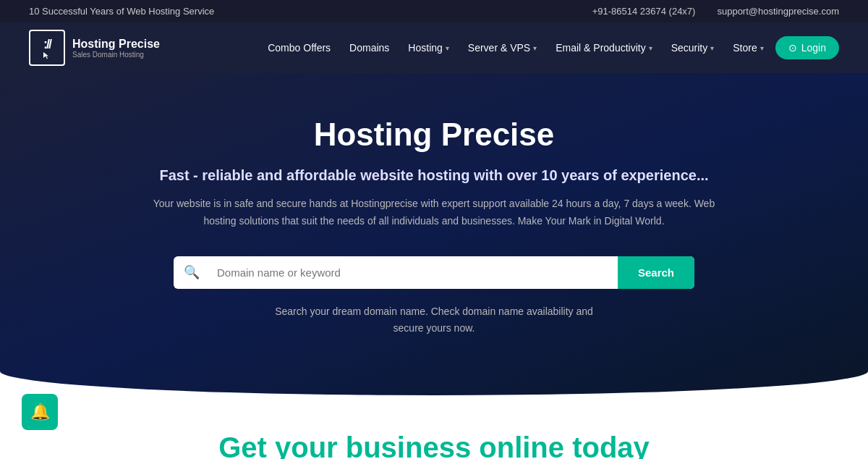 This screenshot has height=459, width=868. What do you see at coordinates (434, 213) in the screenshot?
I see `hero-description: Your website is in safe and secure hands…` at bounding box center [434, 213].